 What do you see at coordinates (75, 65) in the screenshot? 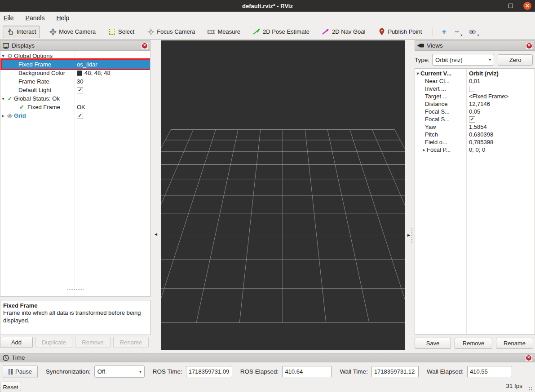
I see `tree-row-fixed-frame: Fixed Frame os_lidar` at bounding box center [75, 65].